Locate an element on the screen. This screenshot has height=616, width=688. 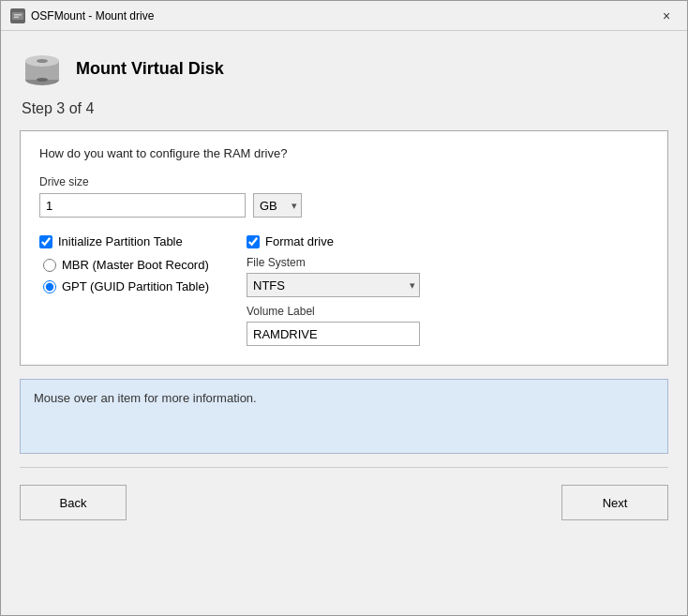
step-label: Step 3 of 4 is located at coordinates (345, 109).